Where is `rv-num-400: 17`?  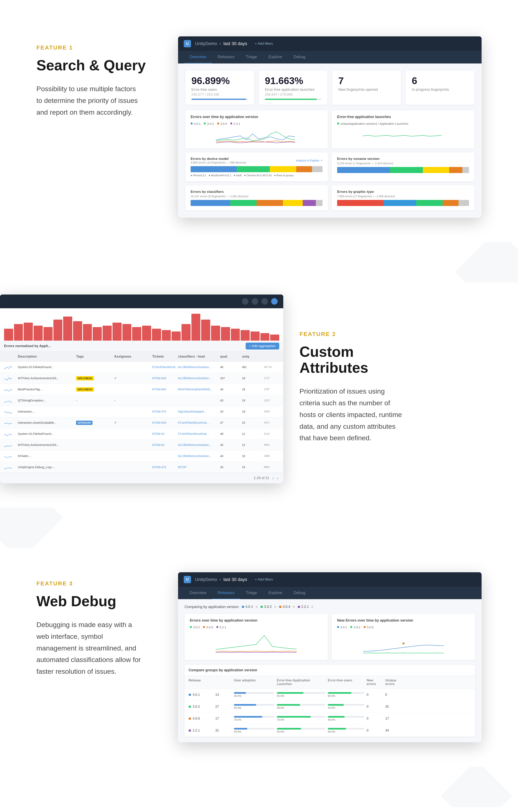
rv-num-400: 17 is located at coordinates (223, 719).